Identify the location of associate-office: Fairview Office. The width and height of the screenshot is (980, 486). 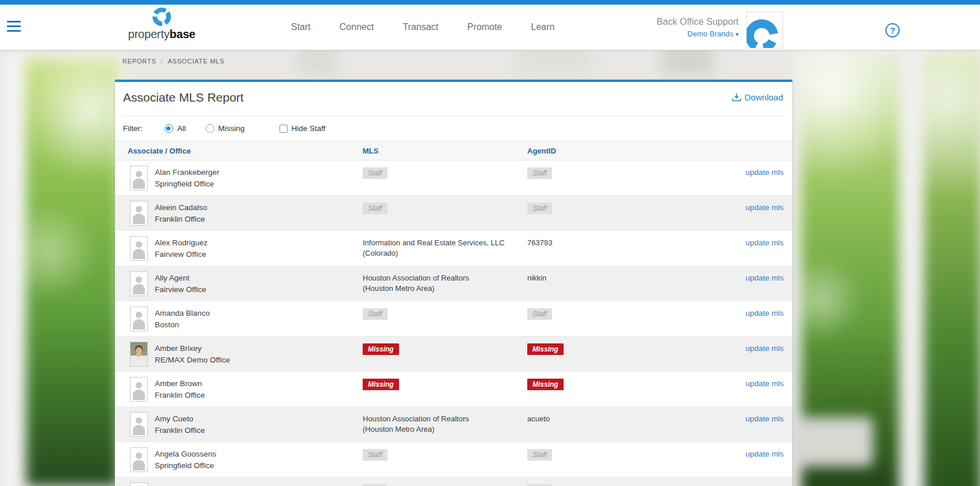
(259, 255).